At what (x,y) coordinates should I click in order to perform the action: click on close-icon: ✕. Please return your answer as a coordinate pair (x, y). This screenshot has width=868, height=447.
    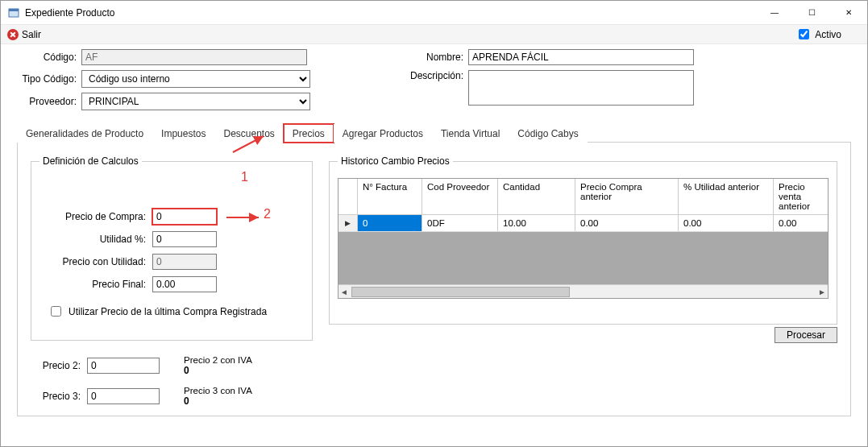
    Looking at the image, I should click on (849, 13).